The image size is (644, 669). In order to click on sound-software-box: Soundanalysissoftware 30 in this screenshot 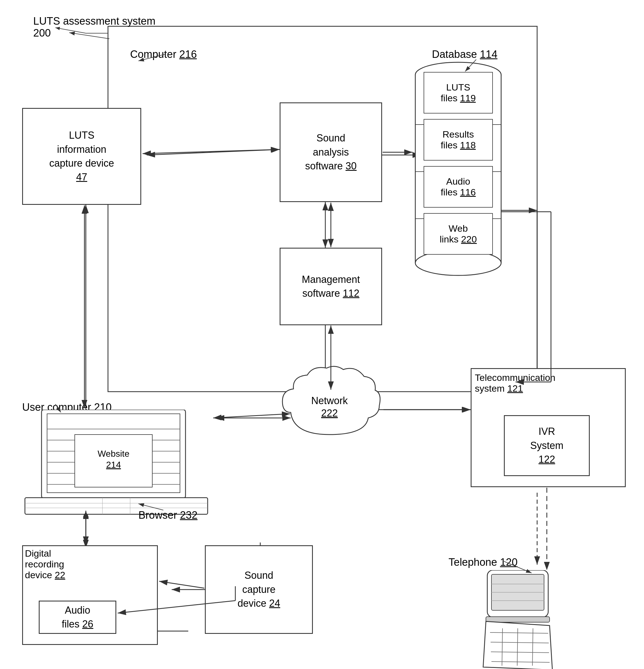, I will do `click(331, 152)`.